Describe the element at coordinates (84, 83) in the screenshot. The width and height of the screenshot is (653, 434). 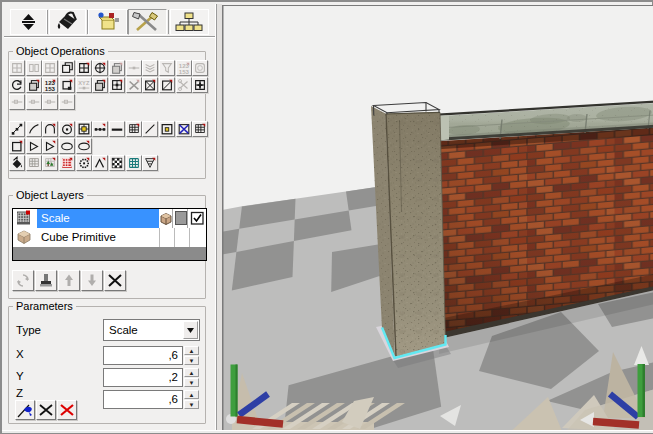
I see `svg-text: XYZ` at that location.